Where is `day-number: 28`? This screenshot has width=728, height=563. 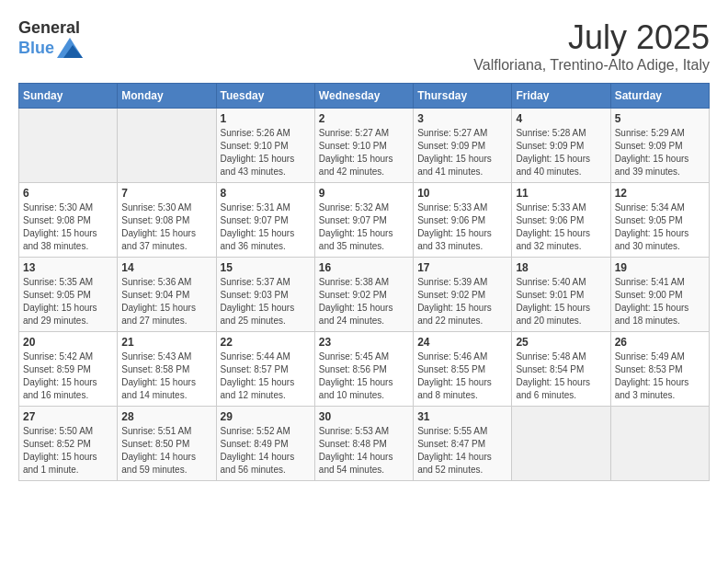 day-number: 28 is located at coordinates (166, 417).